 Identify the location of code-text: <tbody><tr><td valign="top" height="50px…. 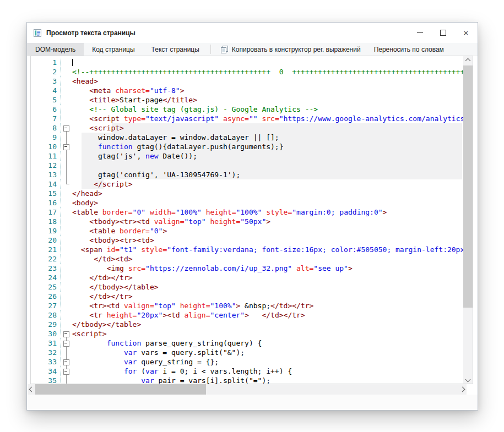
(268, 221).